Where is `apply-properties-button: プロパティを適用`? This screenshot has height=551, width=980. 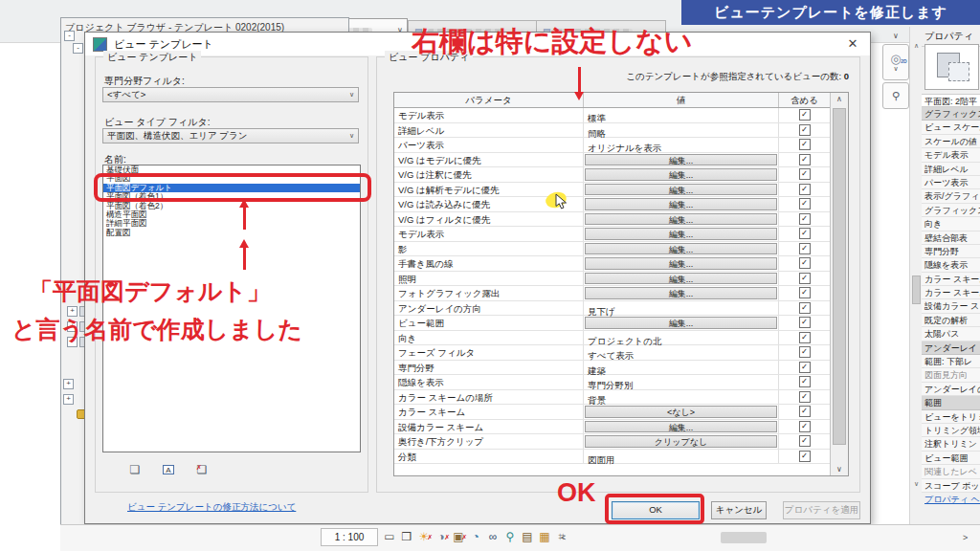 apply-properties-button: プロパティを適用 is located at coordinates (821, 511).